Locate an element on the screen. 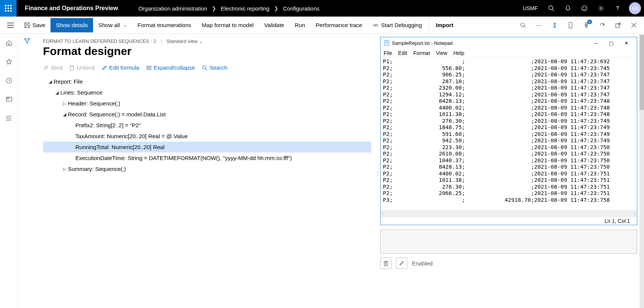 The width and height of the screenshot is (644, 308). rail-modules-icon is located at coordinates (9, 118).